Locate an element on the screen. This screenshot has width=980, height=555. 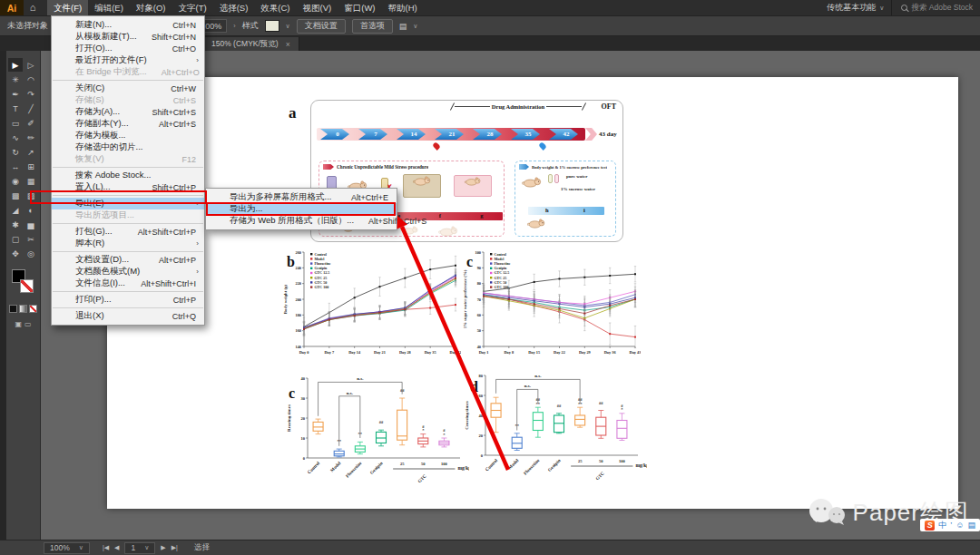
rotate-tool: ↻ is located at coordinates (15, 152).